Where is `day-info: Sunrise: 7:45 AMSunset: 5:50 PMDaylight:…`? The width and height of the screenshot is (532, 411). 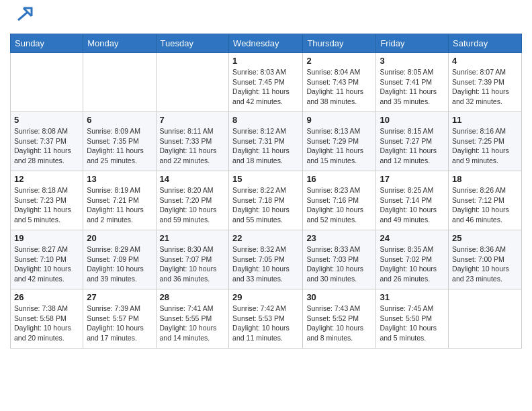
day-info: Sunrise: 7:45 AMSunset: 5:50 PMDaylight:… is located at coordinates (412, 324).